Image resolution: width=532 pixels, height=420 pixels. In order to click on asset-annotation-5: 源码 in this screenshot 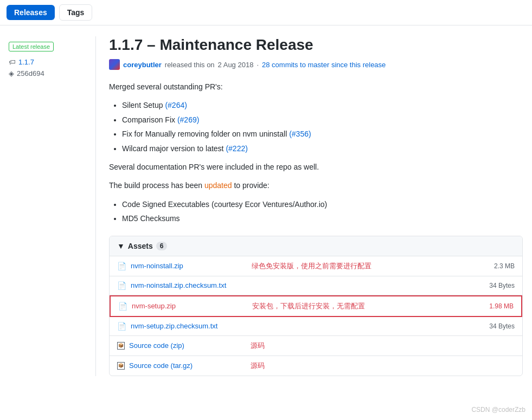, I will do `click(363, 346)`.